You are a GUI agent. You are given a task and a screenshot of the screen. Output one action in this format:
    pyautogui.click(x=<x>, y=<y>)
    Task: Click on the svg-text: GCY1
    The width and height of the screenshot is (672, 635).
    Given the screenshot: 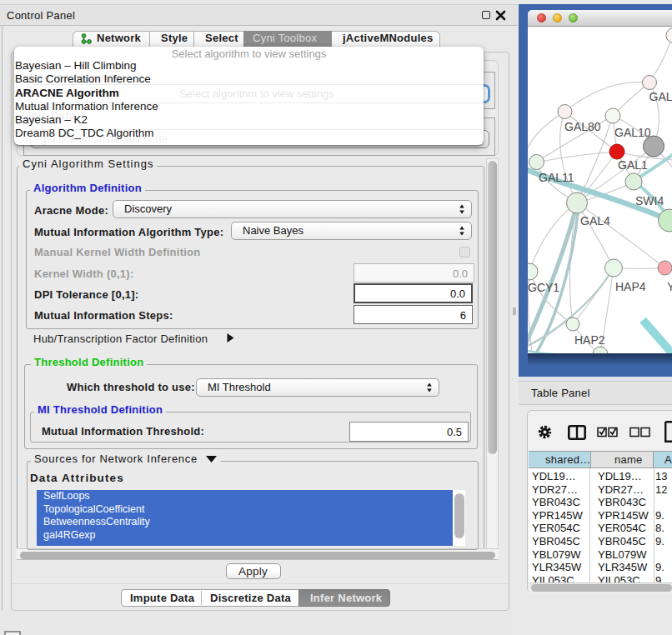 What is the action you would take?
    pyautogui.click(x=544, y=288)
    